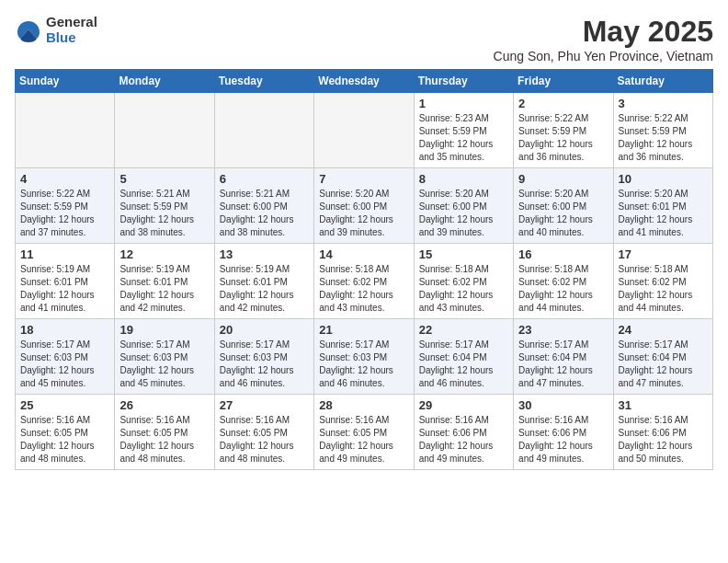  What do you see at coordinates (463, 282) in the screenshot?
I see `table-row: 15Sunrise: 5:18 AM Sunset: 6:02 PM Dayli…` at bounding box center [463, 282].